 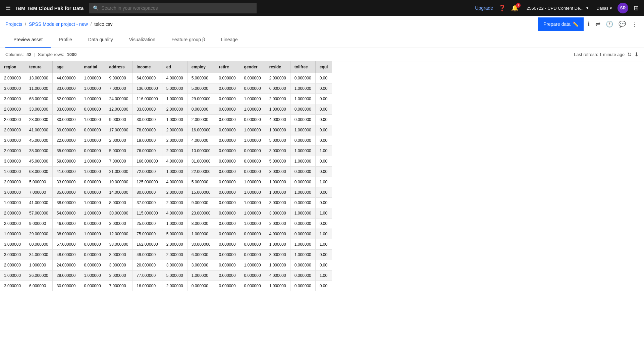 What do you see at coordinates (166, 162) in the screenshot?
I see `table-row: 3.00000045.00000059.0000001.0000007.0000…` at bounding box center [166, 162].